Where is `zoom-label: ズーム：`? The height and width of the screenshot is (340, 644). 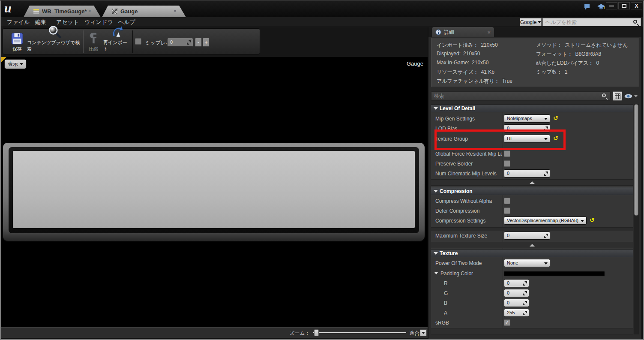 zoom-label: ズーム： is located at coordinates (300, 334).